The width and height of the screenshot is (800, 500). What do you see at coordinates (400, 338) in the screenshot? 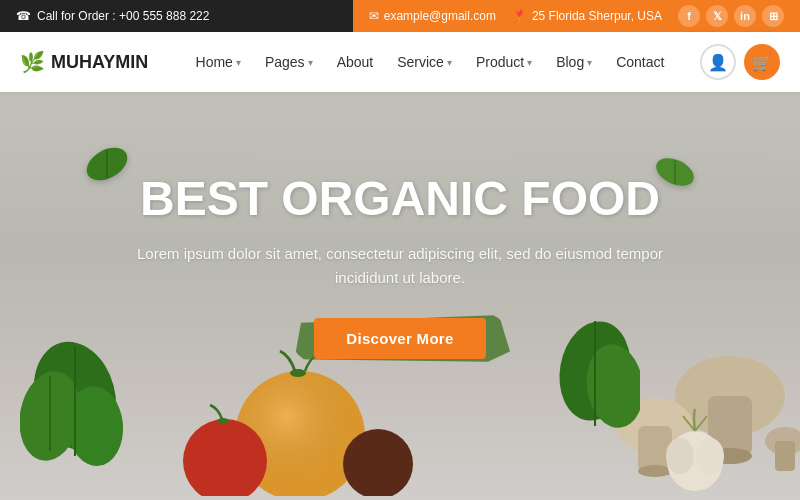
I see `cta-wrapper: Discover More` at bounding box center [400, 338].